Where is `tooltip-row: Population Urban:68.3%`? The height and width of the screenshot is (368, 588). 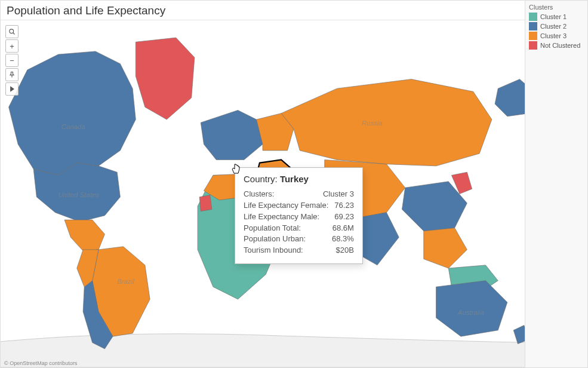
tooltip-row: Population Urban:68.3% is located at coordinates (298, 239).